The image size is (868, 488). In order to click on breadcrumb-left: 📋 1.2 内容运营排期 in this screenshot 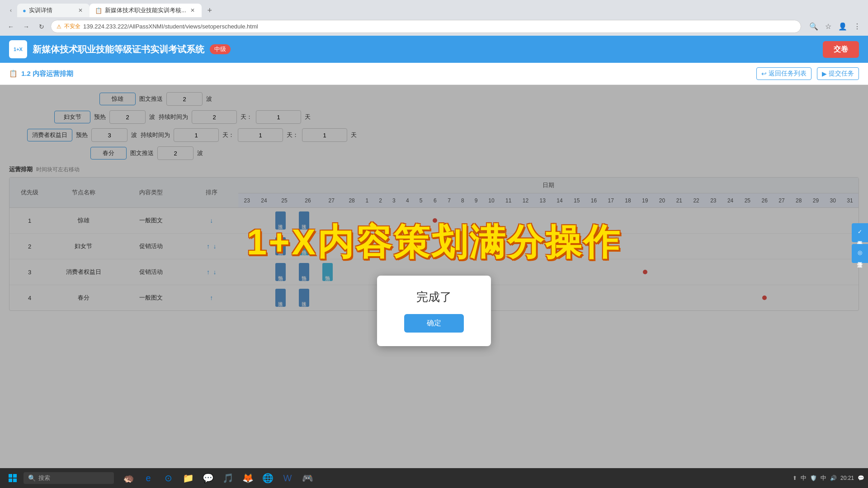, I will do `click(41, 74)`.